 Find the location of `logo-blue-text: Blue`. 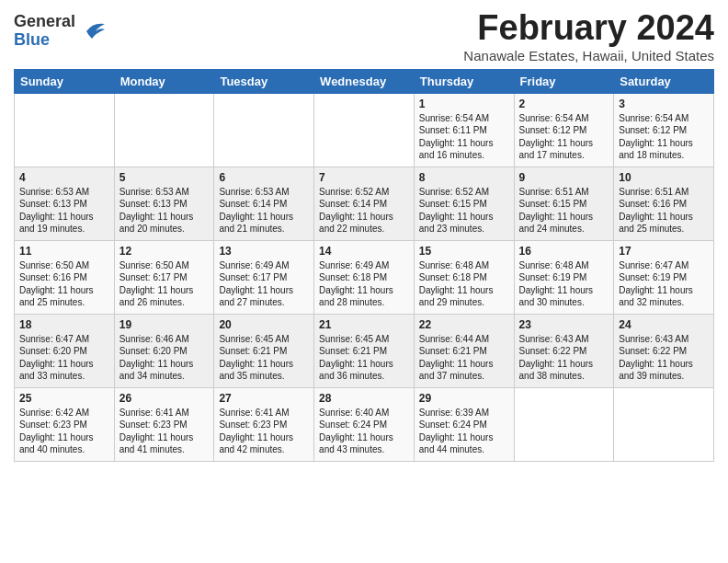

logo-blue-text: Blue is located at coordinates (44, 40).